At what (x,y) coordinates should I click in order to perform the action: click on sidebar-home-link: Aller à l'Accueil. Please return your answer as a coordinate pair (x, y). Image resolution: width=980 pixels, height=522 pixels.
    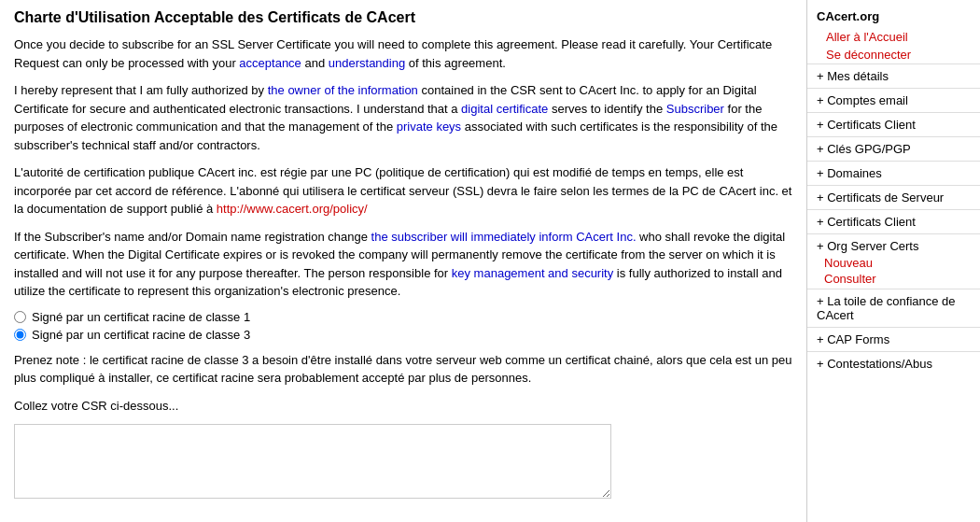
    Looking at the image, I should click on (894, 37).